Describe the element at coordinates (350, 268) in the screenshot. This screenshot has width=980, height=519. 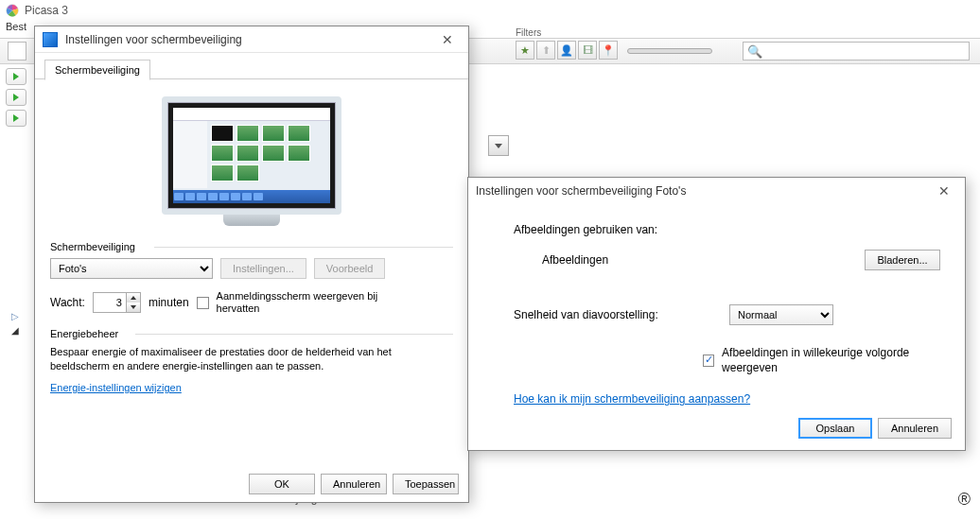
I see `preview-button: Voorbeeld` at that location.